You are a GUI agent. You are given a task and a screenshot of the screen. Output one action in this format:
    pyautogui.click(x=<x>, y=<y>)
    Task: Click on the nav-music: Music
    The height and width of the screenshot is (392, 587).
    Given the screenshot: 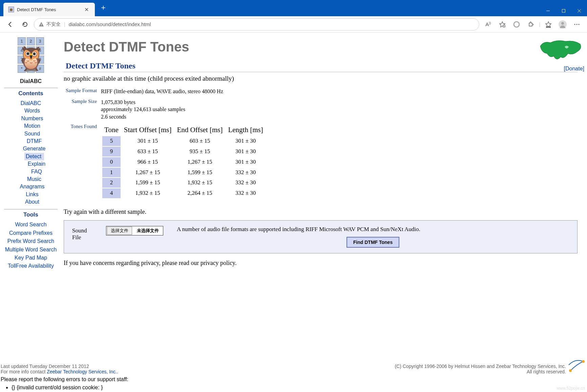 What is the action you would take?
    pyautogui.click(x=31, y=179)
    